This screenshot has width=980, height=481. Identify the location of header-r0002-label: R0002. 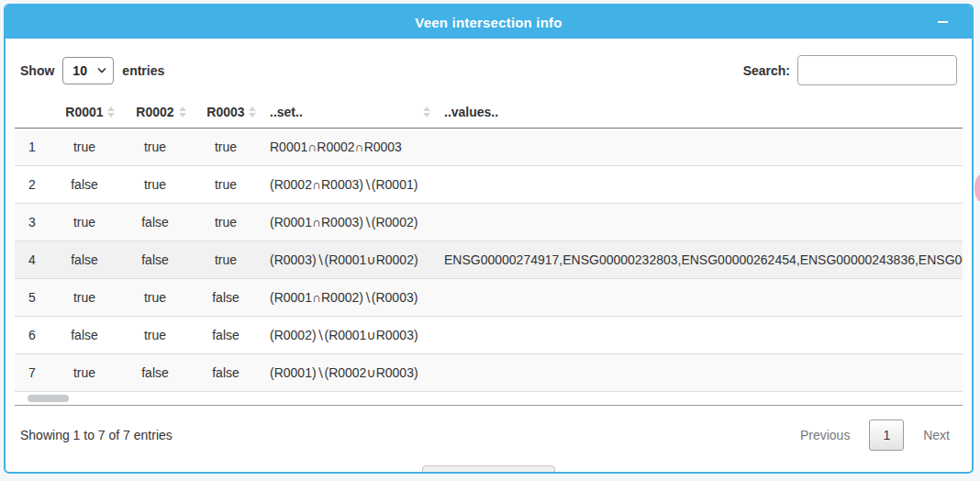
(154, 112).